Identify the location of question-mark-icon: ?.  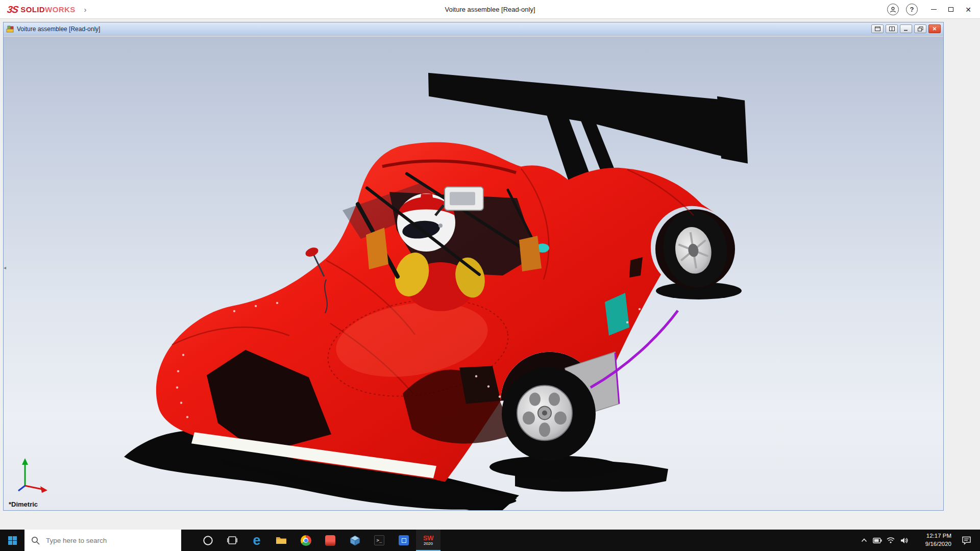
(912, 9).